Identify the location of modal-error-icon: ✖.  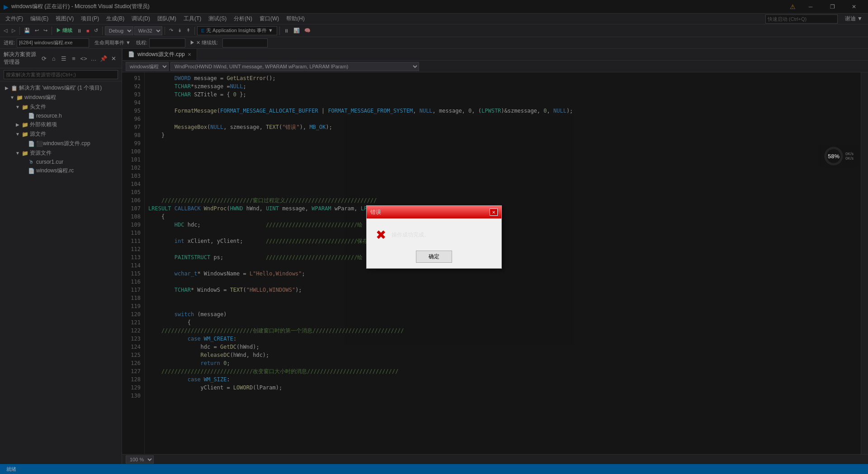
(381, 235).